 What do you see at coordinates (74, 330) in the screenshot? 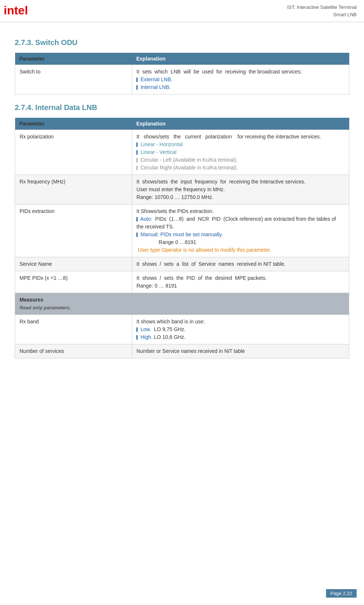
I see `param-rx-band: Rx band` at bounding box center [74, 330].